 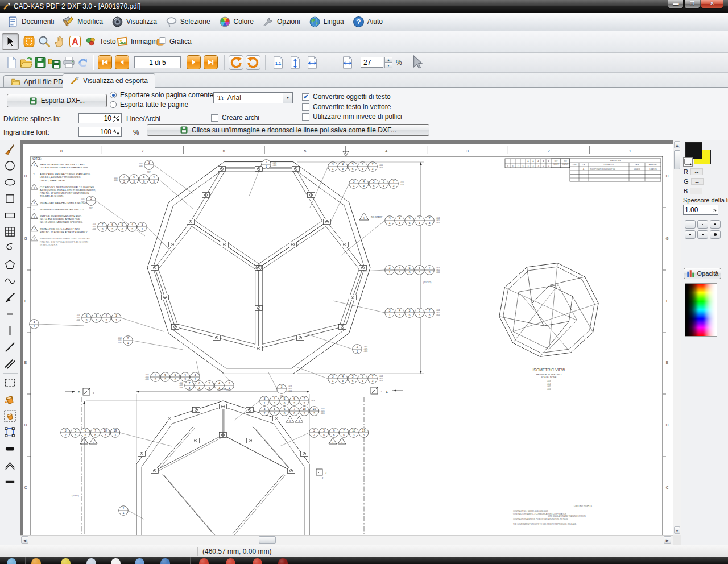 What do you see at coordinates (189, 22) in the screenshot?
I see `menu-item-selezione: Selezione` at bounding box center [189, 22].